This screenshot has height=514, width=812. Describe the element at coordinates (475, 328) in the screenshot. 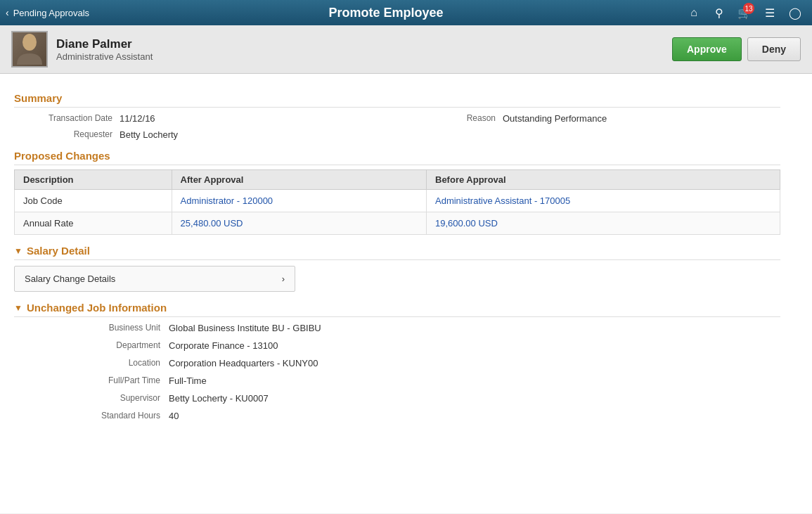

I see `job-field-value: Global Business Institute BU - GBIBU` at that location.